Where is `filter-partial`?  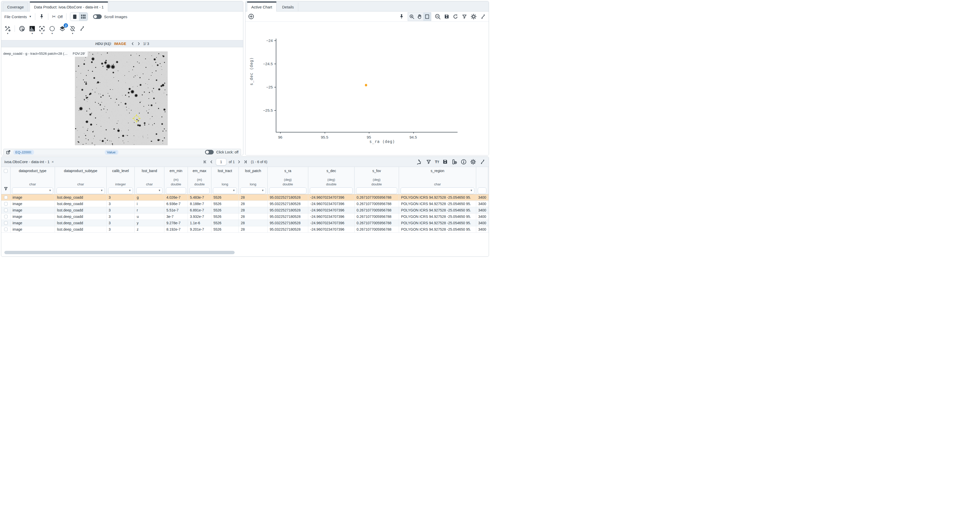 filter-partial is located at coordinates (482, 191).